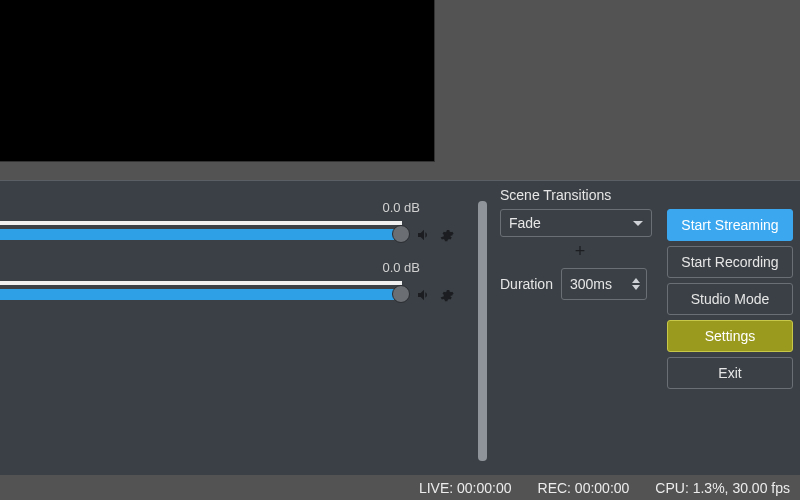  I want to click on settings-button: Settings, so click(730, 336).